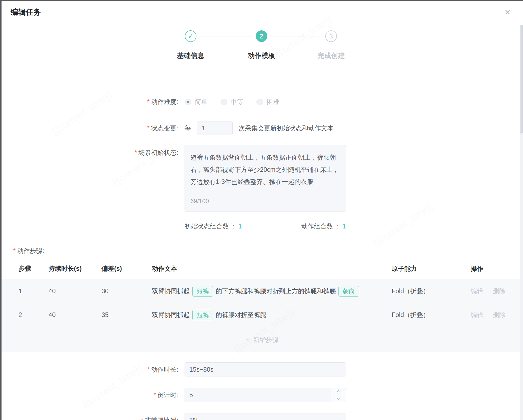 Image resolution: width=523 pixels, height=420 pixels. What do you see at coordinates (508, 12) in the screenshot?
I see `close-icon: ×` at bounding box center [508, 12].